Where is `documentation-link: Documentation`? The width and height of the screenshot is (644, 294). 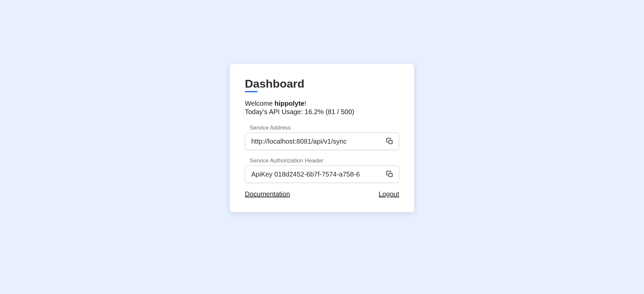
documentation-link: Documentation is located at coordinates (268, 194).